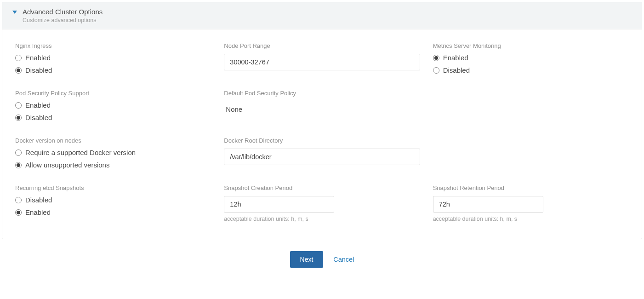 The height and width of the screenshot is (299, 644). What do you see at coordinates (15, 12) in the screenshot?
I see `disclosure-triangle-icon` at bounding box center [15, 12].